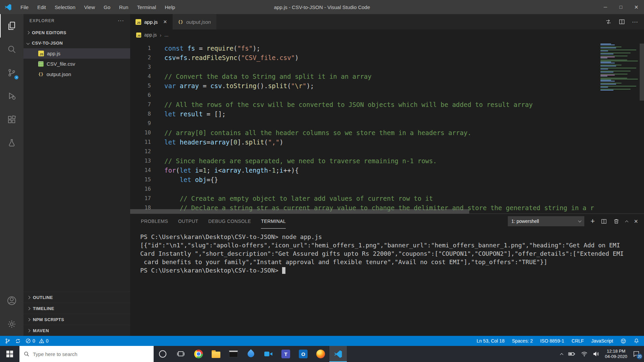 Image resolution: width=644 pixels, height=362 pixels. Describe the element at coordinates (163, 354) in the screenshot. I see `cortana-icon` at that location.